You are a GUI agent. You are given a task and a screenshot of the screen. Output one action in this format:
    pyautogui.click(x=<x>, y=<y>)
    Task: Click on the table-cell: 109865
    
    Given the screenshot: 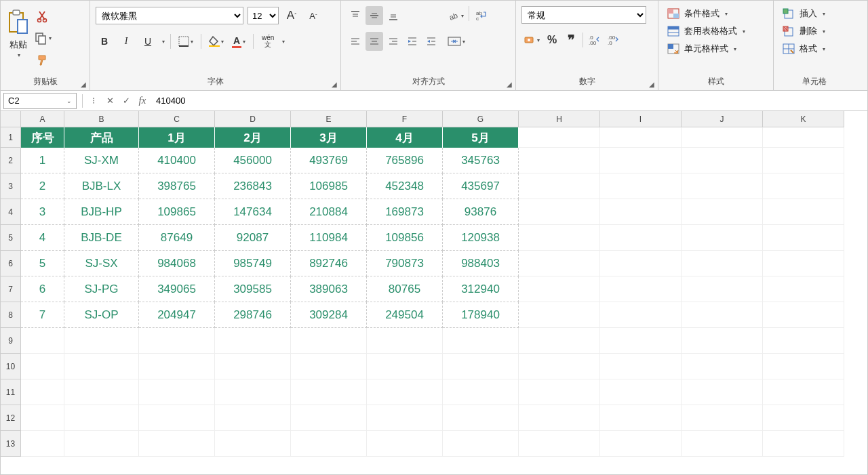 What is the action you would take?
    pyautogui.click(x=177, y=212)
    